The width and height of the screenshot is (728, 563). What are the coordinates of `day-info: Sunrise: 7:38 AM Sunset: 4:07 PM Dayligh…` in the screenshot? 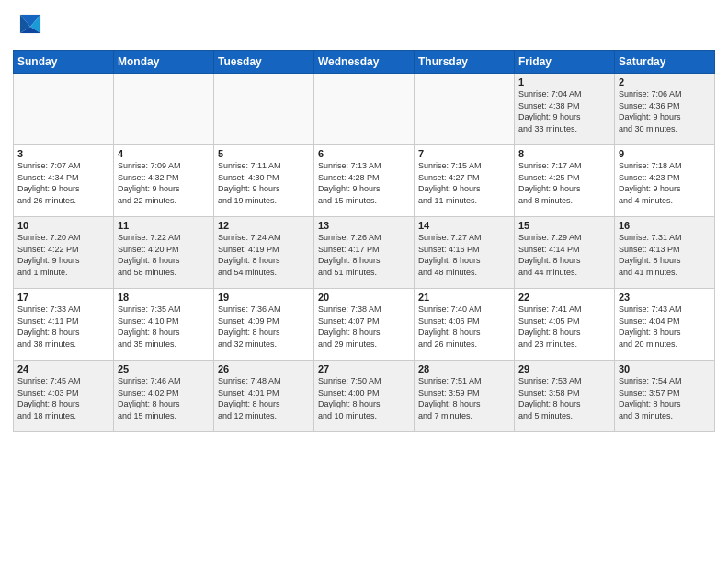 It's located at (364, 327).